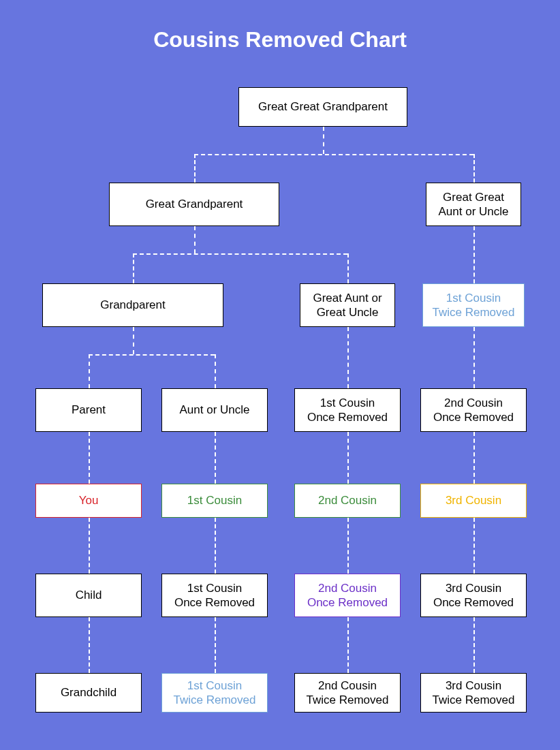 This screenshot has height=750, width=560. I want to click on node-2nd-cousin-once-removed-lower: 2nd CousinOnce Removed, so click(347, 595).